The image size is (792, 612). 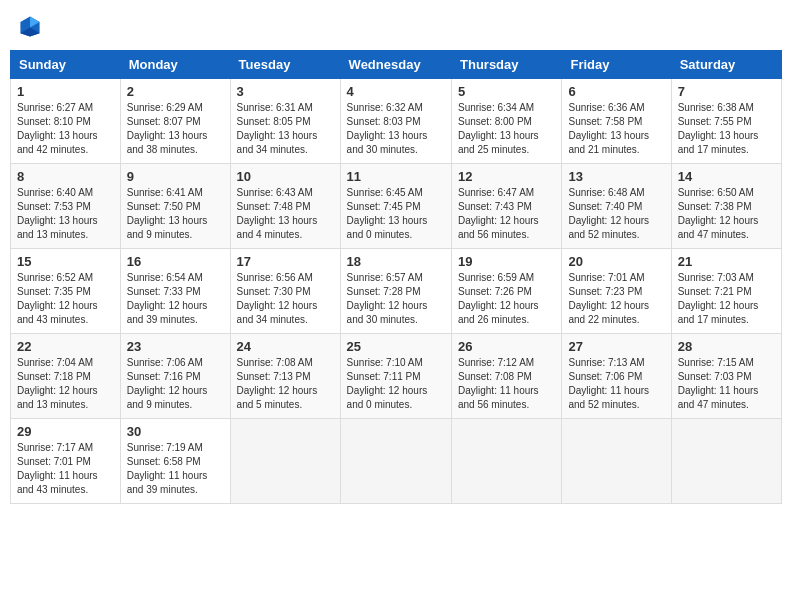 What do you see at coordinates (66, 292) in the screenshot?
I see `calendar-cell: 15Sunrise: 6:52 AM Sunset: 7:35 PM Dayli…` at bounding box center [66, 292].